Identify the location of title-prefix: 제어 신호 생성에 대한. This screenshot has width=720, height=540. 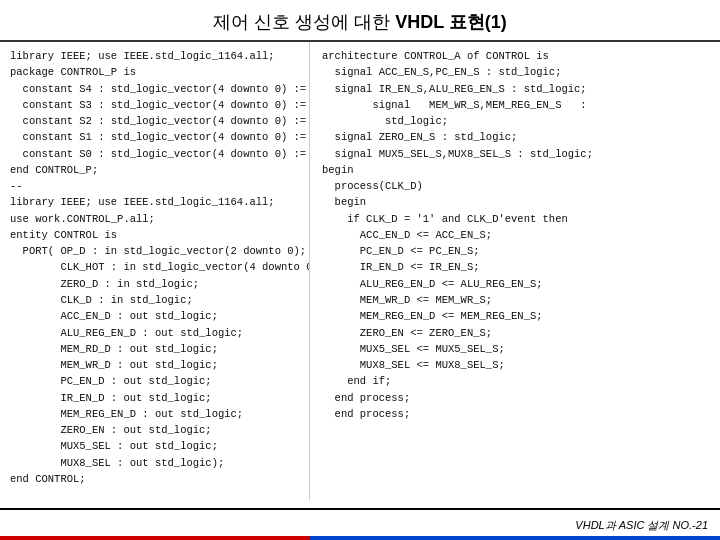
(304, 22).